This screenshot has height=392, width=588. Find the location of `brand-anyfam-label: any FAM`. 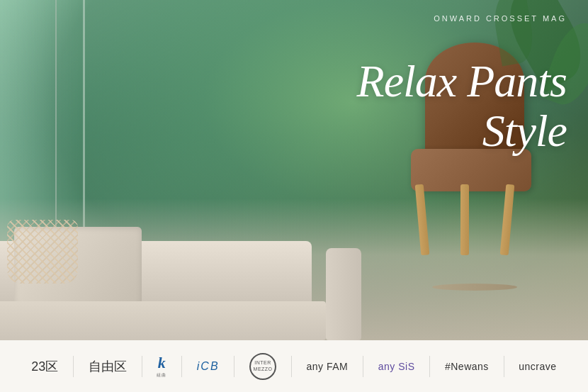

brand-anyfam-label: any FAM is located at coordinates (327, 366).